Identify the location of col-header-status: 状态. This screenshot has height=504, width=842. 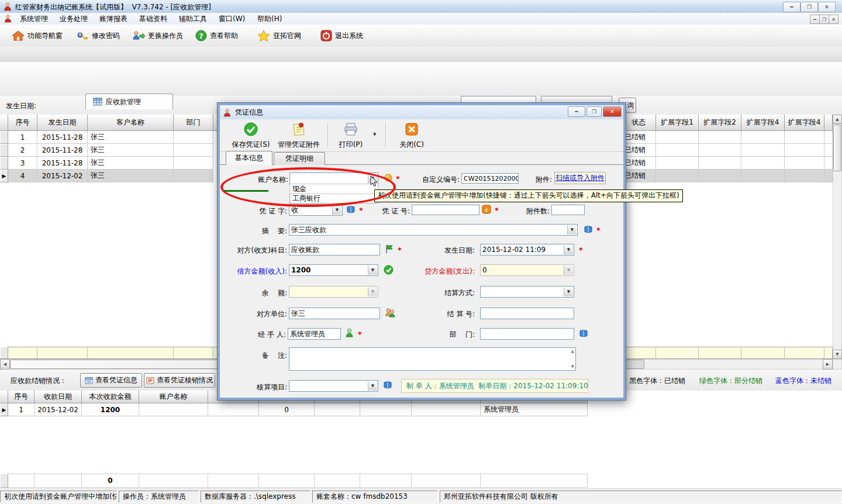
(639, 123).